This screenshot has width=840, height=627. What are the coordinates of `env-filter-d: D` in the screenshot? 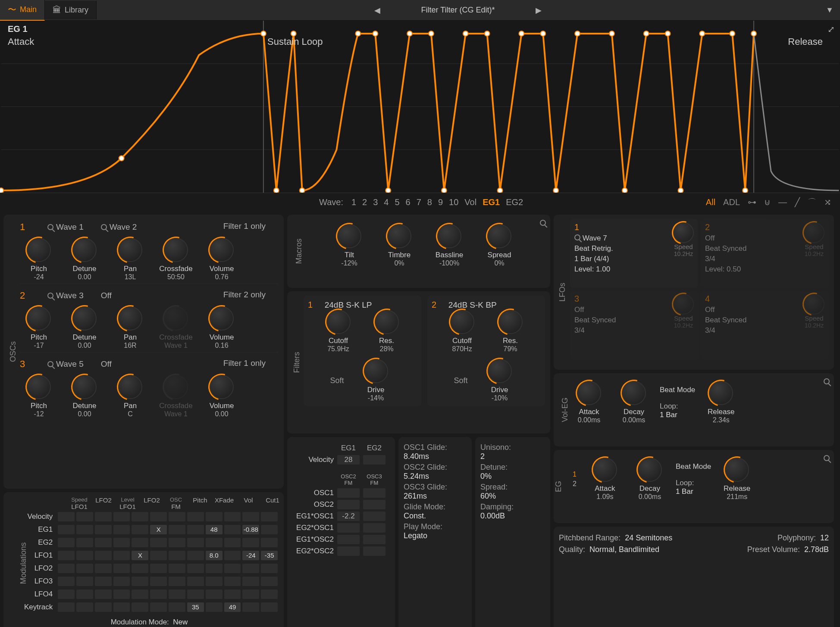 It's located at (732, 202).